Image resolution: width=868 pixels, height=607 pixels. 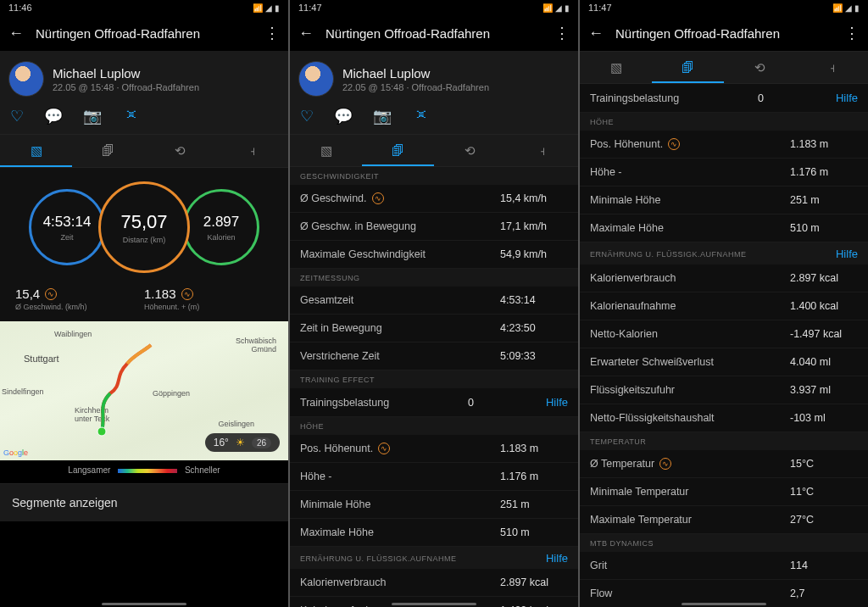 I want to click on weather-badge: 16° ☀ 26, so click(x=242, y=443).